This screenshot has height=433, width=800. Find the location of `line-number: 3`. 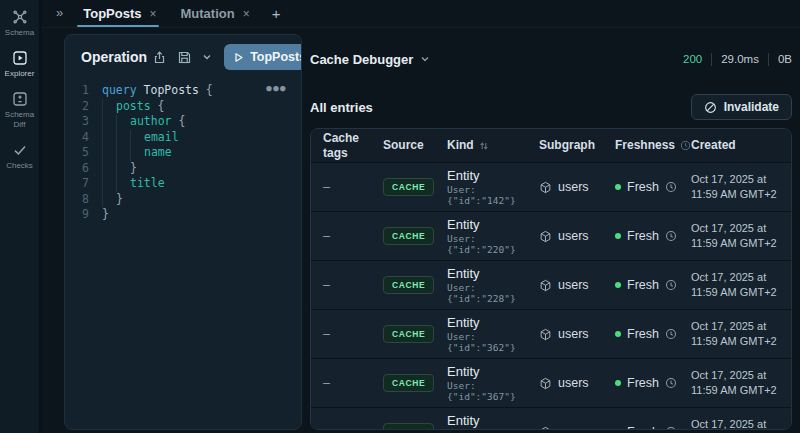

line-number: 3 is located at coordinates (77, 122).